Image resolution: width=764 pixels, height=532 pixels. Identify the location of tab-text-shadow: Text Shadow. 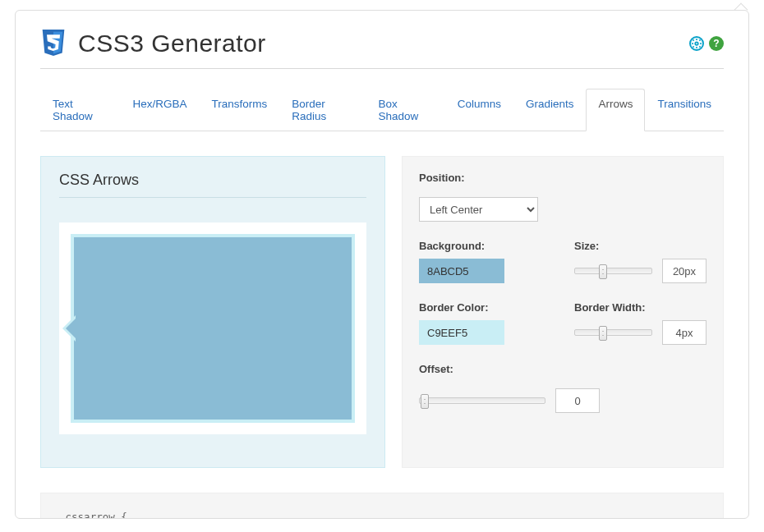
(81, 110).